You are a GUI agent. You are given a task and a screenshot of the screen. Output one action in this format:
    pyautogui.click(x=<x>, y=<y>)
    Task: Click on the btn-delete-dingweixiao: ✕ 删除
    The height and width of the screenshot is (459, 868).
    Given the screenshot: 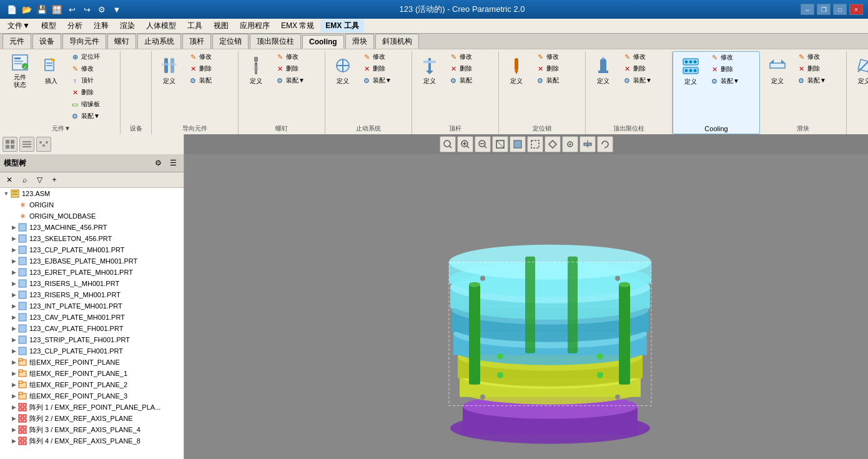 What is the action you would take?
    pyautogui.click(x=558, y=69)
    